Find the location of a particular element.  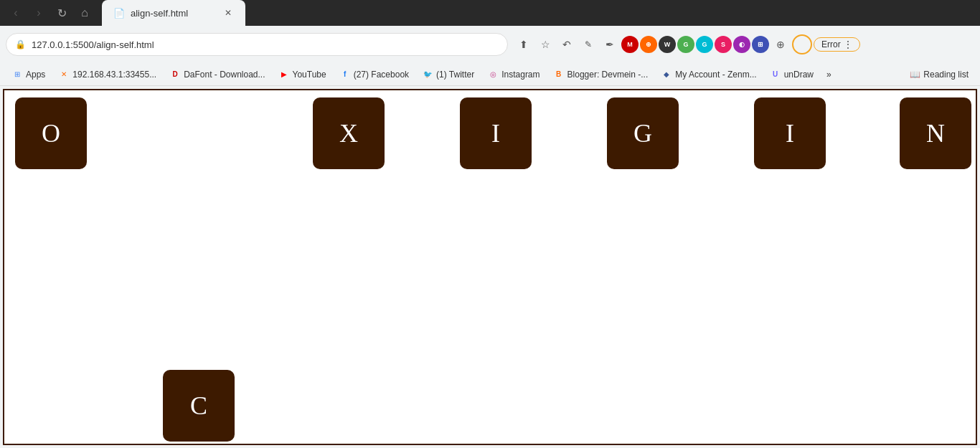

bookmark-facebook-label: (27) Facebook is located at coordinates (382, 75).